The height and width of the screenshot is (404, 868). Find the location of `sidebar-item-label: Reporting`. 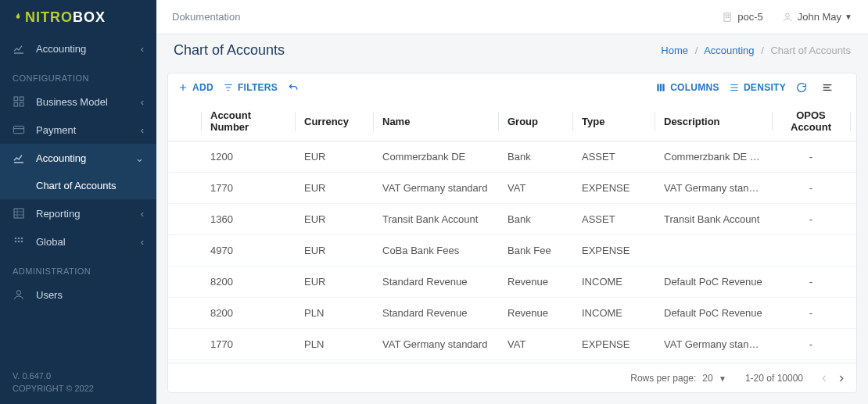

sidebar-item-label: Reporting is located at coordinates (58, 214).